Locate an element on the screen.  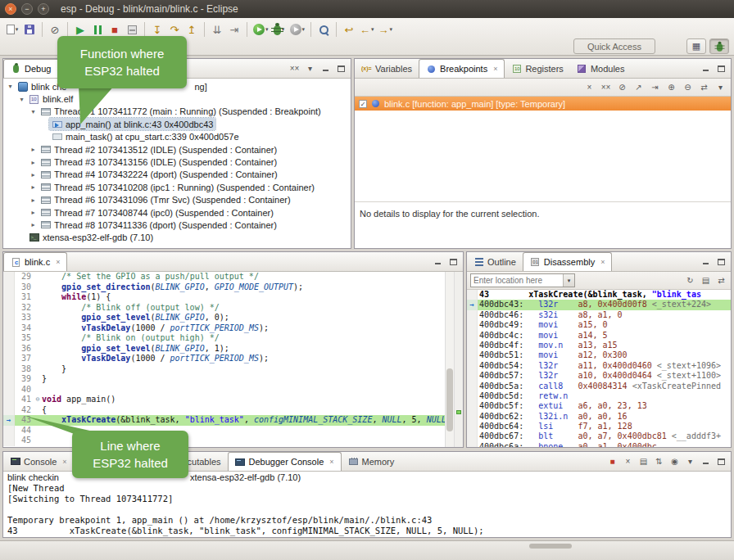
expand-all-icon: ⊕ is located at coordinates (672, 87).